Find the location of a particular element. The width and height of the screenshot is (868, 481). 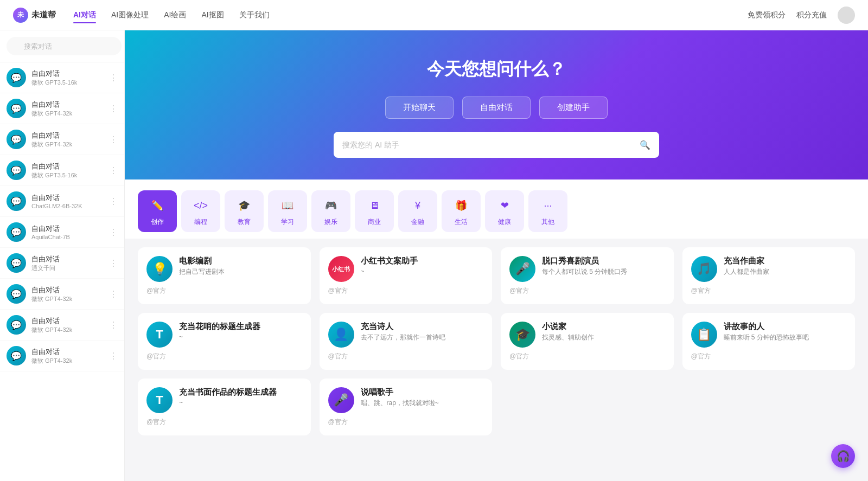

card-item: 📋 讲故事的人 睡前来听 5 分钟的恐怖故事吧 @官方 is located at coordinates (769, 342).